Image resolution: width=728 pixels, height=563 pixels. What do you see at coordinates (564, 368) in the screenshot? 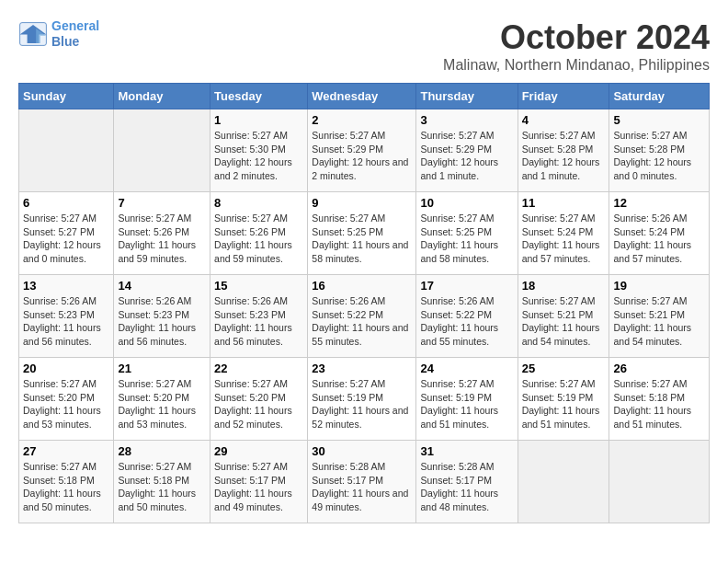
I see `day-number: 25` at bounding box center [564, 368].